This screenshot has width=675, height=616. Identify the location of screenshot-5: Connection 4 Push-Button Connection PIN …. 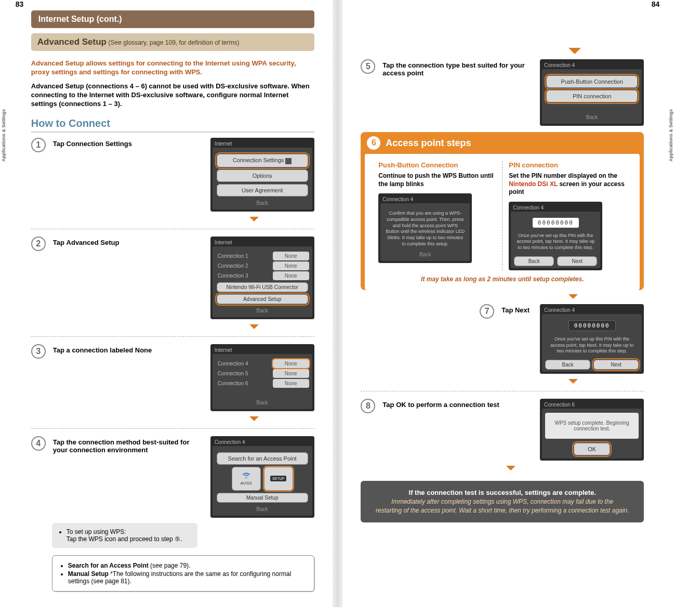
(592, 93).